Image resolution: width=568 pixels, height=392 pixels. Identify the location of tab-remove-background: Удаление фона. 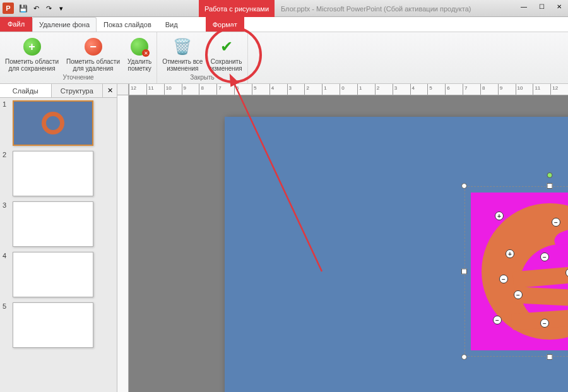
(64, 24).